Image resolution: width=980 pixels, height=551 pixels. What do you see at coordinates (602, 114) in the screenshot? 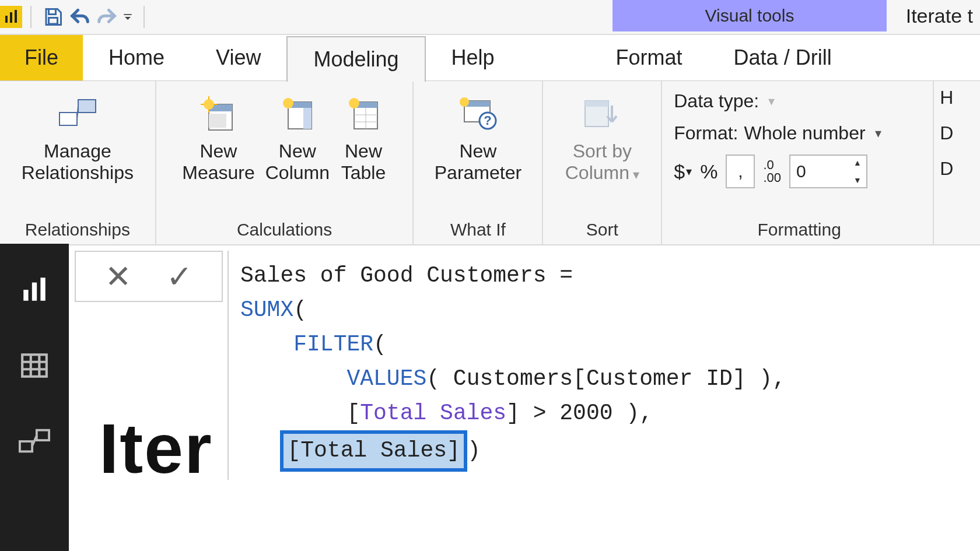
I see `sort-icon` at bounding box center [602, 114].